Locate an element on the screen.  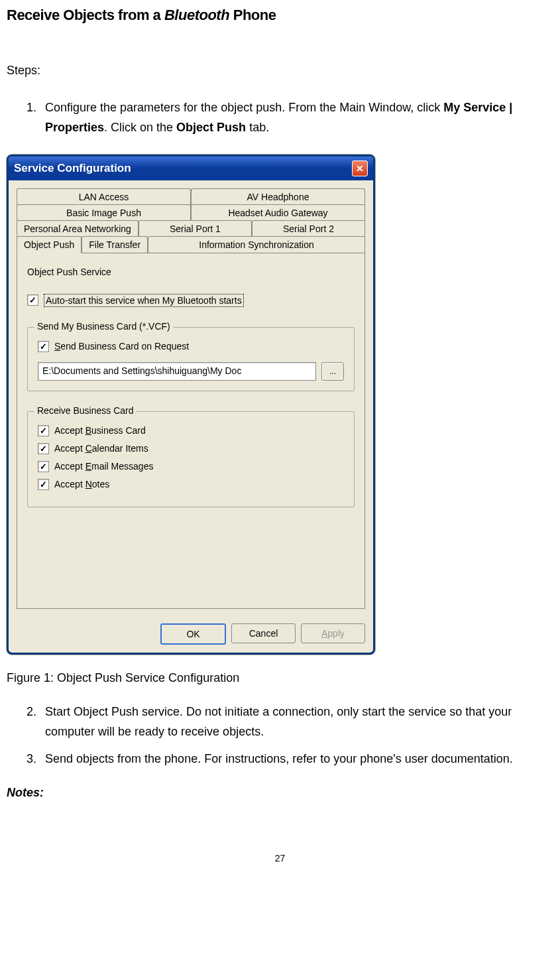
accept-business-label: Accept Business Card is located at coordinates (100, 430).